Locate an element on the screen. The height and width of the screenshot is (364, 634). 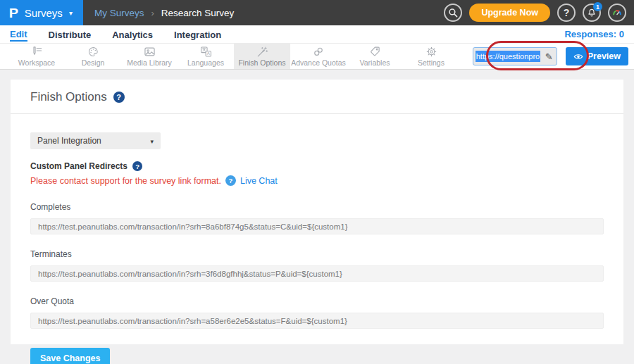
tab-analytics: Analytics is located at coordinates (132, 34).